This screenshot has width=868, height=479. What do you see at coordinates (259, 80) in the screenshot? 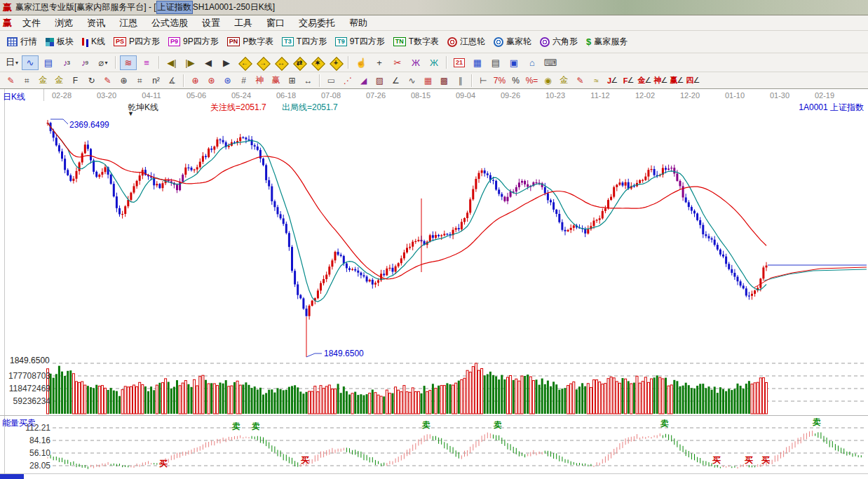
I see `shen-tool-button: 神` at bounding box center [259, 80].